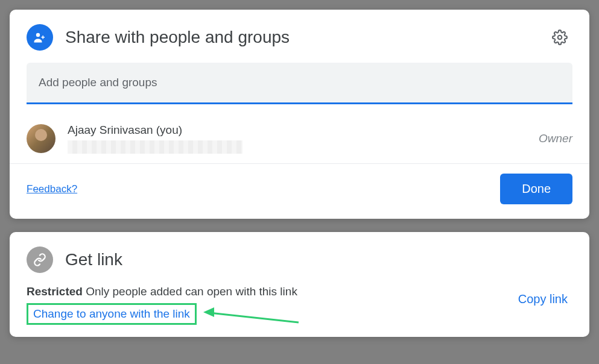  I want to click on share-footer: Feedback? Done, so click(299, 184).